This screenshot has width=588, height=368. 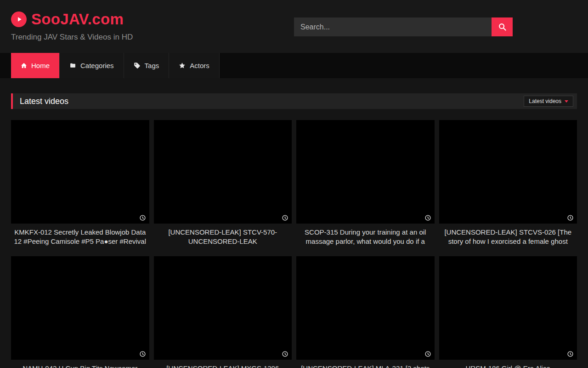 I want to click on video-title: [UNCENSORED-LEAK] MXGS-1306 Absolutely, so click(x=223, y=366).